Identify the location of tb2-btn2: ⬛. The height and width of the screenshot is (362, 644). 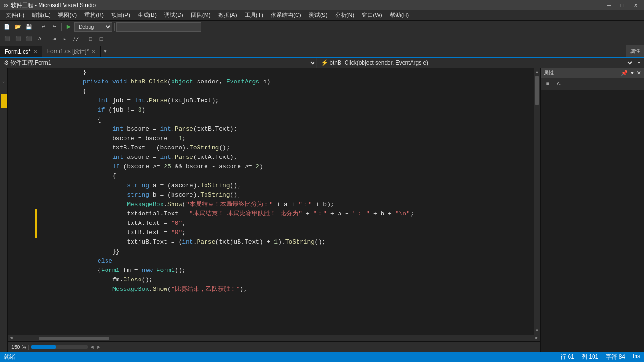
(18, 39).